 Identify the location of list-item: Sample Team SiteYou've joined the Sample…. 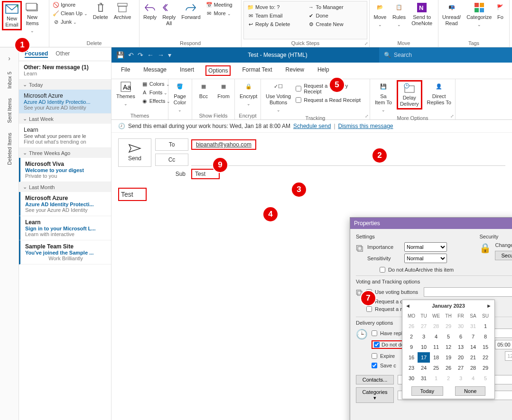
(65, 252).